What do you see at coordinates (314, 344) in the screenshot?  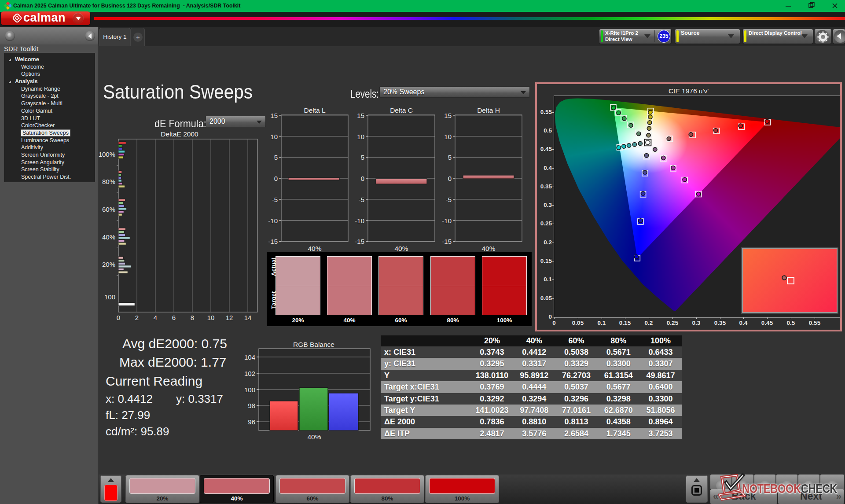 I see `svg-text: RGB Balance` at bounding box center [314, 344].